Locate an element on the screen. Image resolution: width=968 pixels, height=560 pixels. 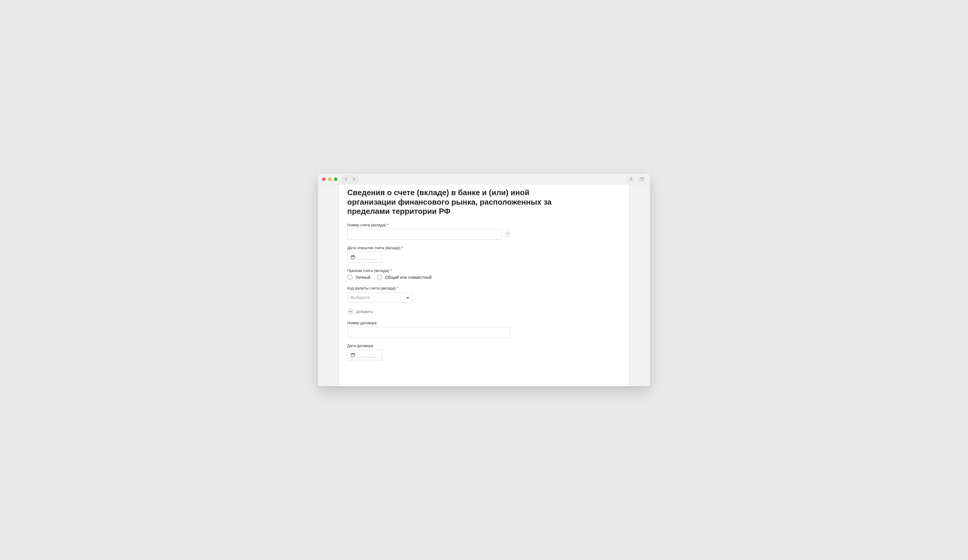
account-number-label: Номер счета (вклада) * is located at coordinates (484, 225).